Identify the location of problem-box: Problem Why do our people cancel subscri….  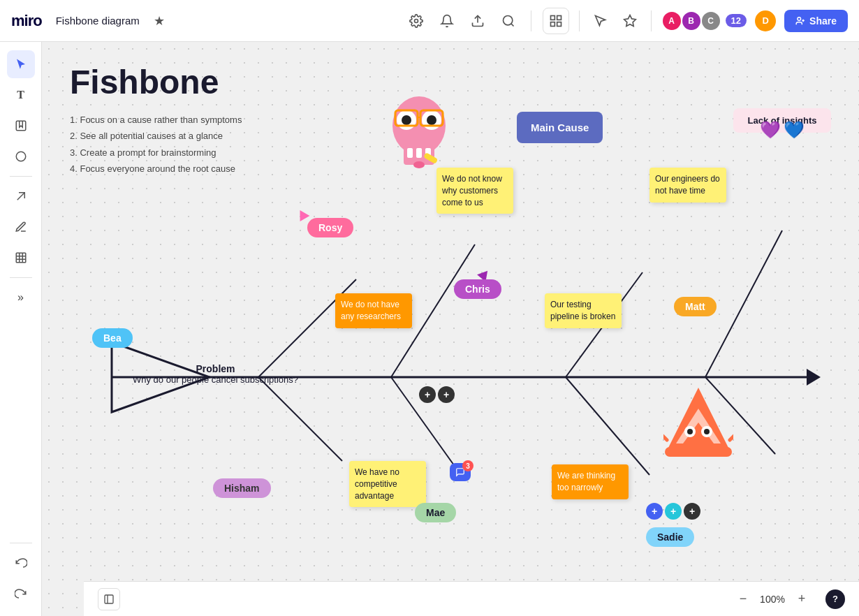
(215, 374).